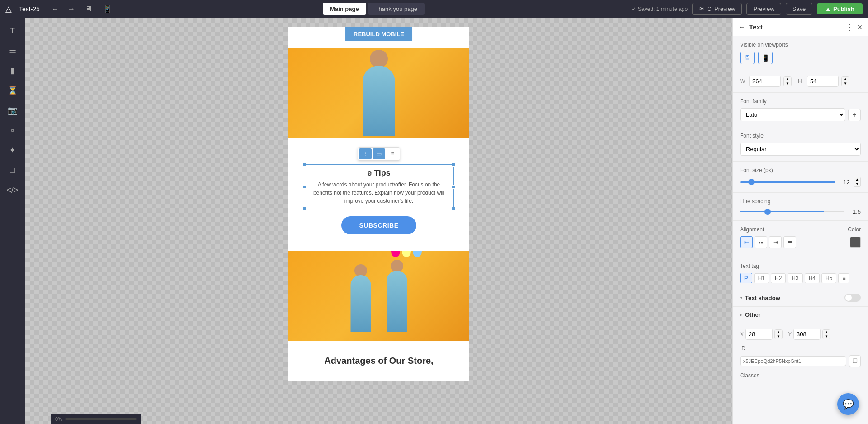  What do you see at coordinates (13, 130) in the screenshot?
I see `sidebar-shape-tool: ▫` at bounding box center [13, 130].